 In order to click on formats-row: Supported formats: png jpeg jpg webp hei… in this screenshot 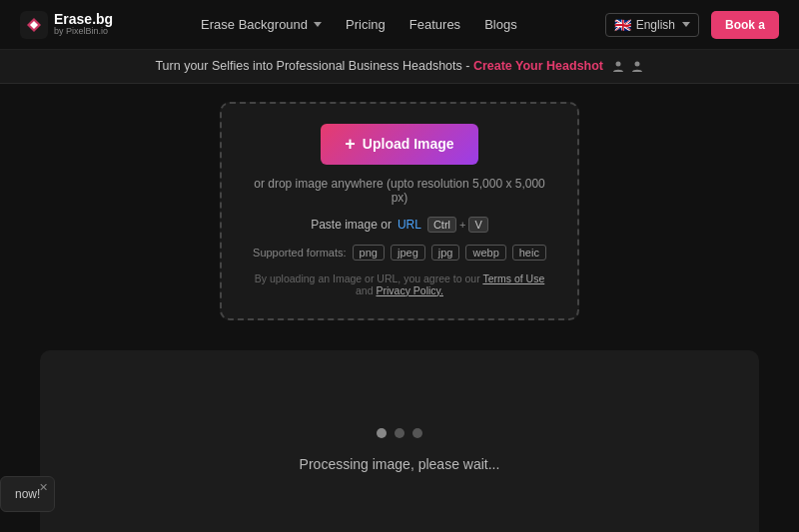, I will do `click(400, 253)`.